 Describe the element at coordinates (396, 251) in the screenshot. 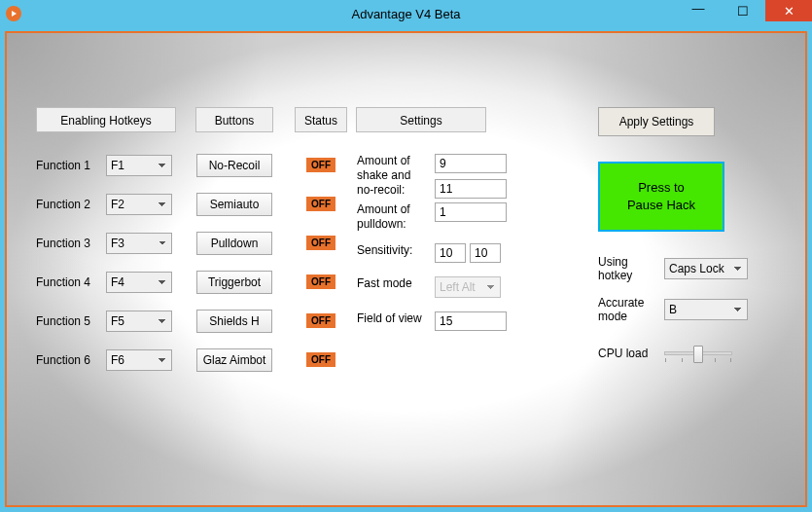

I see `sensitivity-label: Sensitivity:` at that location.